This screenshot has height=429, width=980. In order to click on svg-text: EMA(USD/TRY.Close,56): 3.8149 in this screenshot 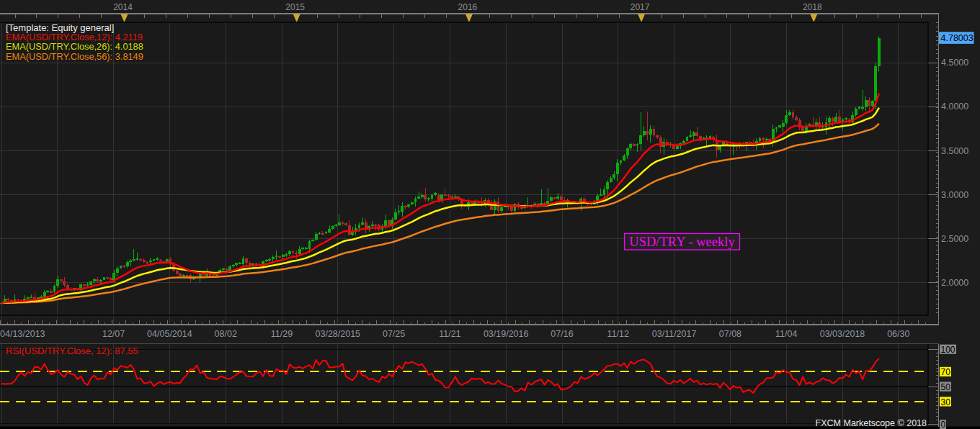, I will do `click(75, 56)`.